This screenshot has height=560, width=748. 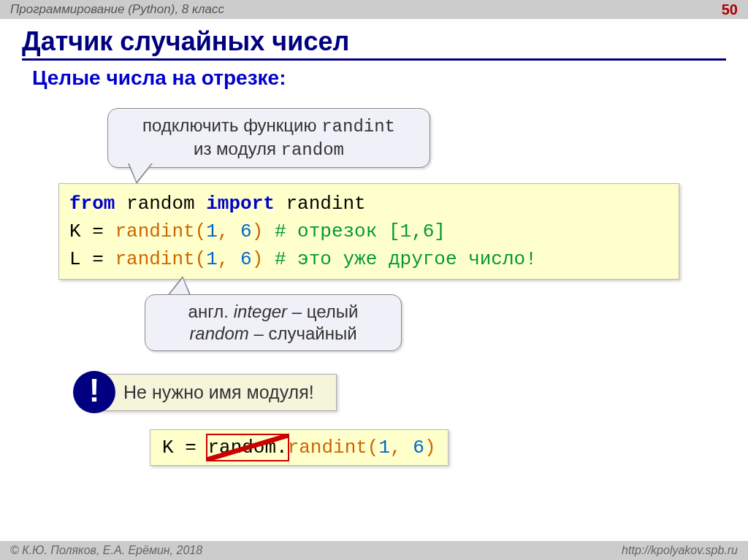 I want to click on warning-row: ! Не нужно имя модуля!, so click(x=205, y=392).